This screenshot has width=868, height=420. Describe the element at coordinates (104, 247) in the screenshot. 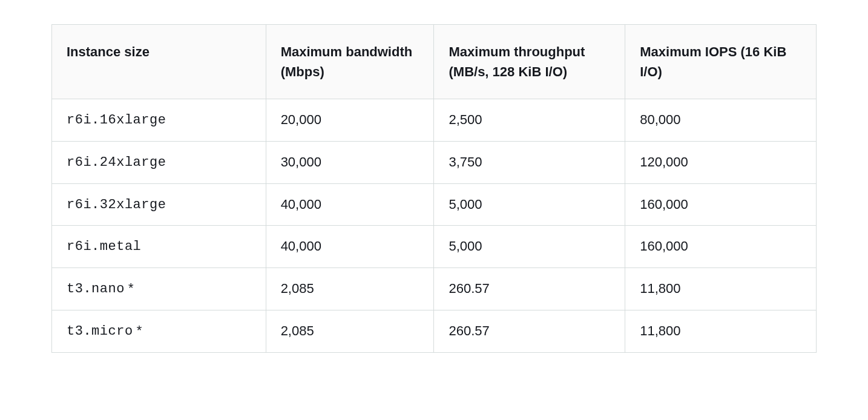

I see `instance-name: r6i.metal` at that location.